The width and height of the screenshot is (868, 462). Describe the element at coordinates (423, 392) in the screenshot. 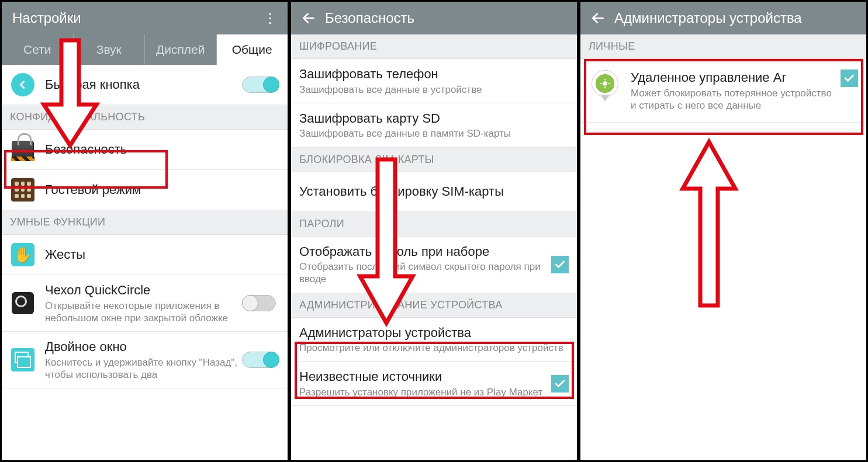

I see `unknown-sources-sub: Разрешить установку приложений не из Pla…` at that location.